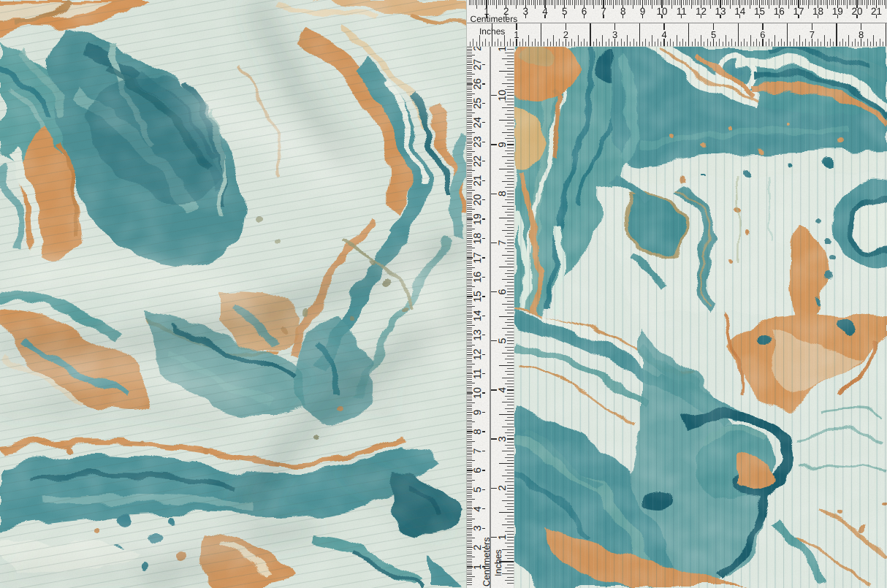 This screenshot has width=887, height=588. Describe the element at coordinates (477, 65) in the screenshot. I see `svg-text: 27` at that location.